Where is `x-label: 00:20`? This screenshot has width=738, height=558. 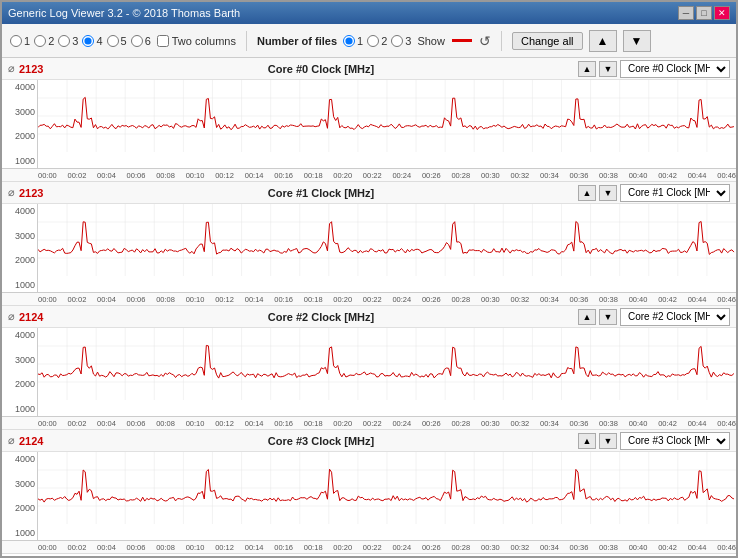
x-label: 00:20 is located at coordinates (342, 548).